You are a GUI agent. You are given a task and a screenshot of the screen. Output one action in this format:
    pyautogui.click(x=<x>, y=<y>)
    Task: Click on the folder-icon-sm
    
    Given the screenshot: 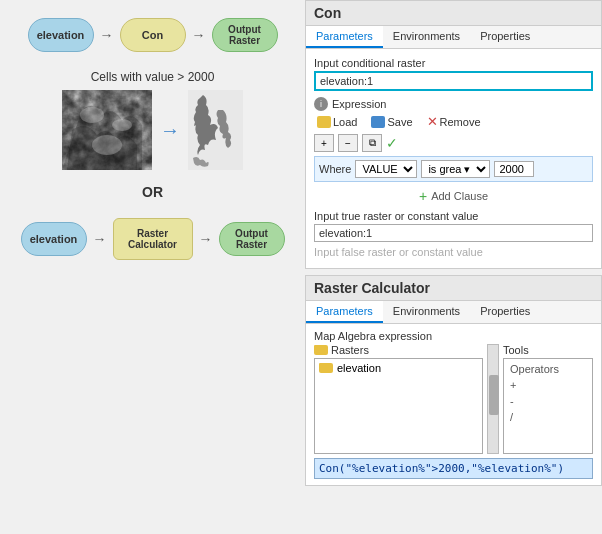 What is the action you would take?
    pyautogui.click(x=326, y=368)
    